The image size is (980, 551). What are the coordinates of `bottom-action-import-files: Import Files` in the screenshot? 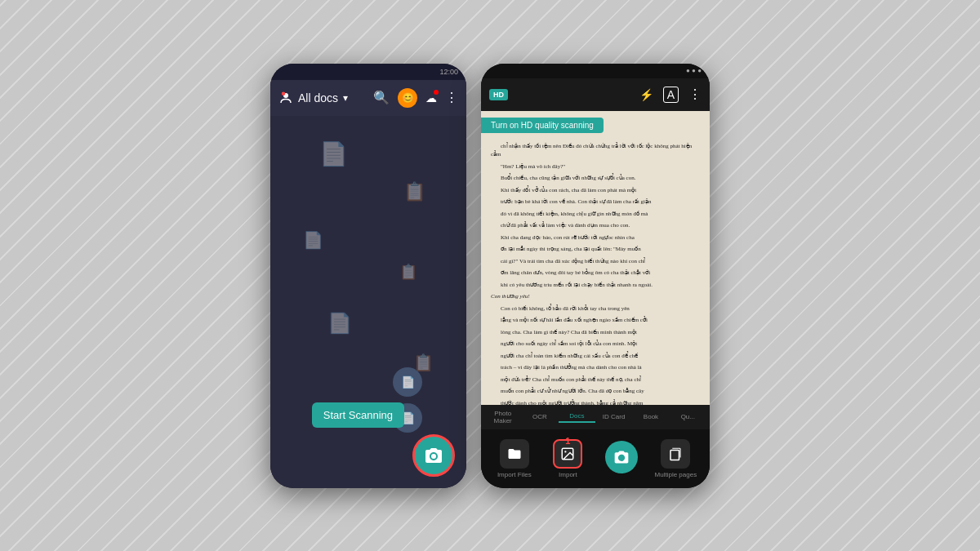 It's located at (514, 459).